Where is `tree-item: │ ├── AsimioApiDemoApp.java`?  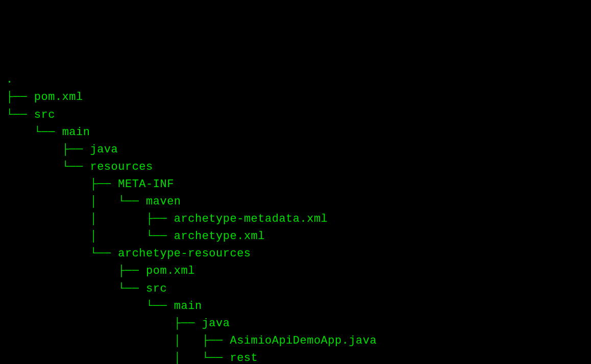 tree-item: │ ├── AsimioApiDemoApp.java is located at coordinates (296, 341).